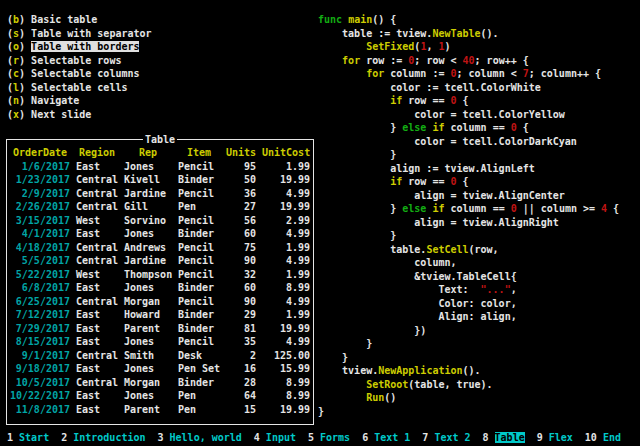 The image size is (640, 446). I want to click on code-line: }, so click(468, 155).